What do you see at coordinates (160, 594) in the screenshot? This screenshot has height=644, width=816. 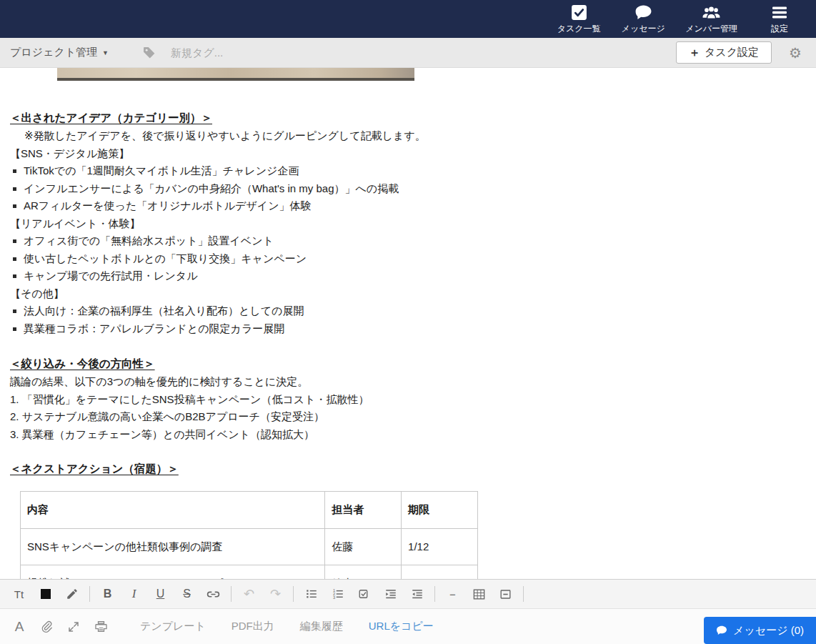 I see `underline-button: U` at bounding box center [160, 594].